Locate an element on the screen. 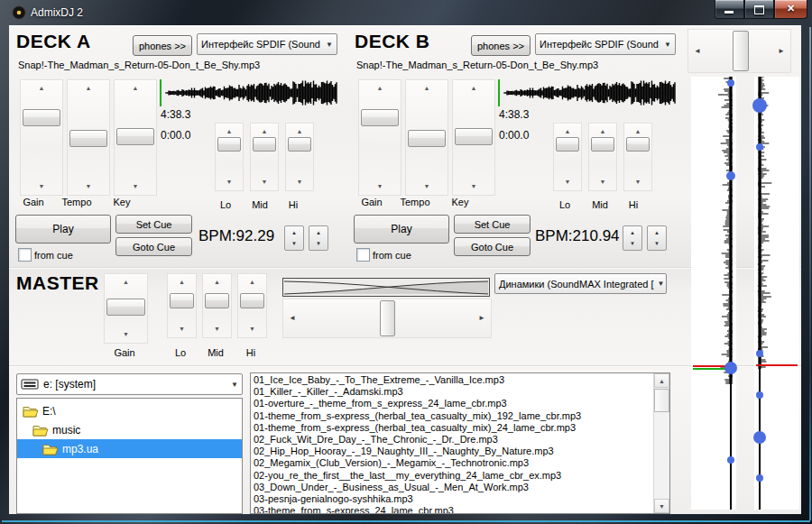  playlist-item: 03-pesnja-genialnogo-syshhika.mp3 is located at coordinates (453, 500).